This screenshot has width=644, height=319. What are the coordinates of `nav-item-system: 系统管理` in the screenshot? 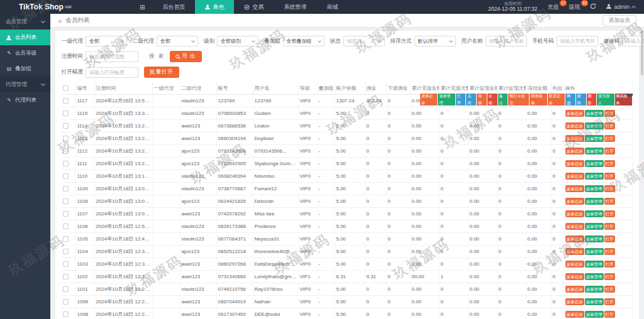 It's located at (295, 7).